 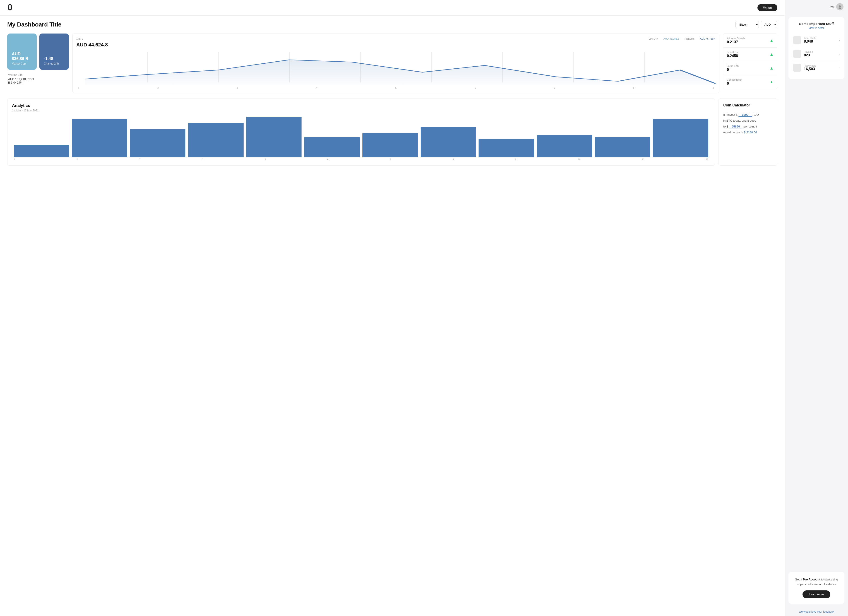 What do you see at coordinates (839, 40) in the screenshot?
I see `total-cash-arrow: ›` at bounding box center [839, 40].